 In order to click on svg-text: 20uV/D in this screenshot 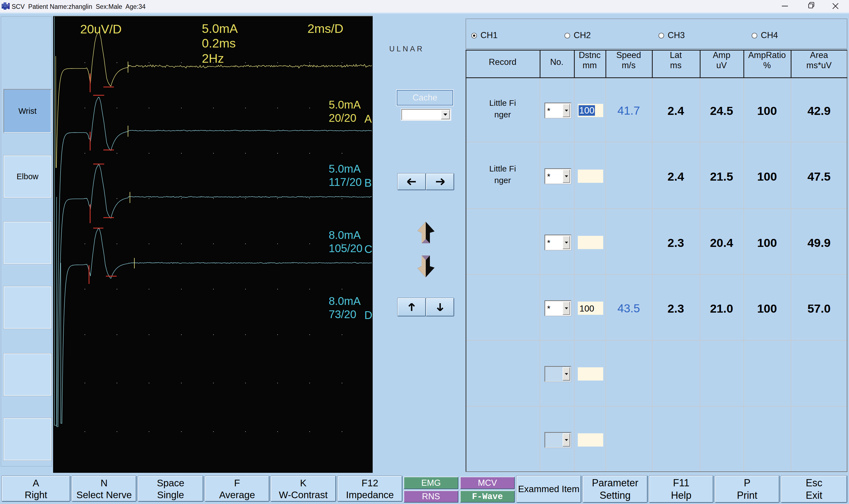, I will do `click(101, 29)`.